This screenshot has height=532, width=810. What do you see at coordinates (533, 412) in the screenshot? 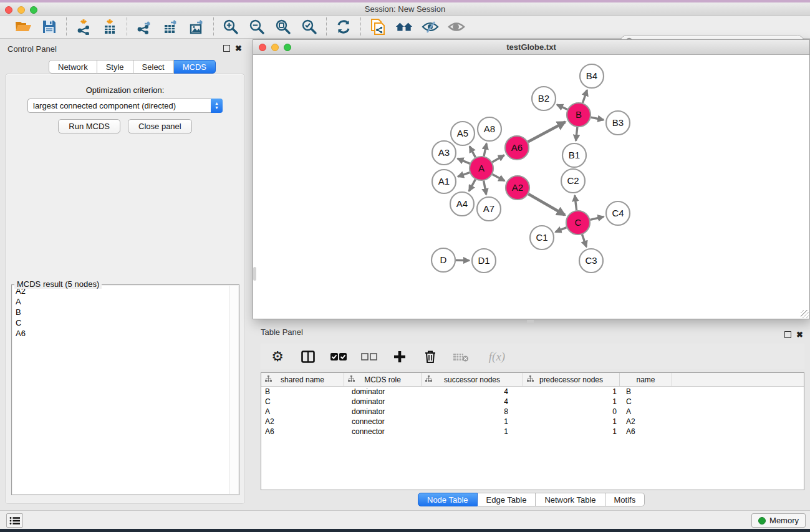
I see `table-row: Adominator80A` at bounding box center [533, 412].